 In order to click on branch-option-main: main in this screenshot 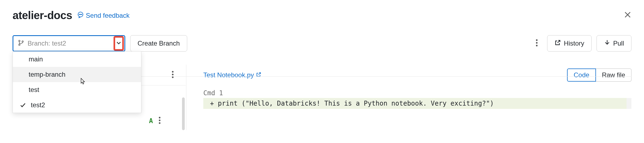, I will do `click(77, 59)`.